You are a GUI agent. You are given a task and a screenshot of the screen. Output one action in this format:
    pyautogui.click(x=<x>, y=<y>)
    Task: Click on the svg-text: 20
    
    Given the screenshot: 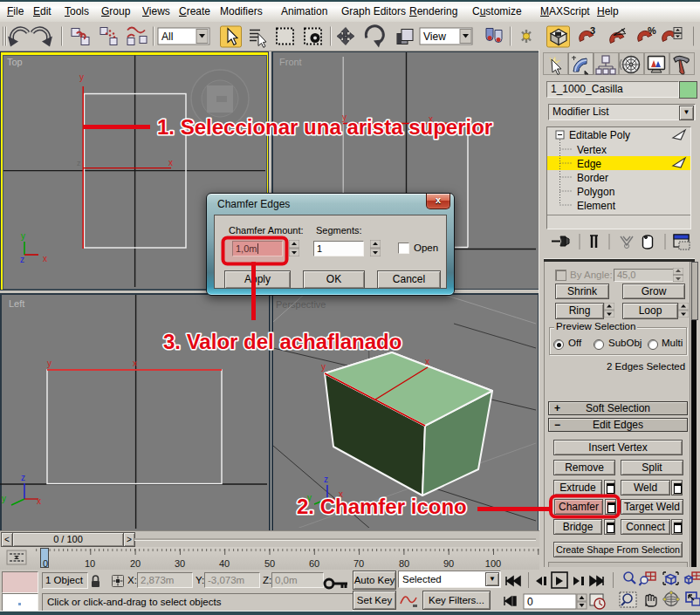 What is the action you would take?
    pyautogui.click(x=135, y=564)
    